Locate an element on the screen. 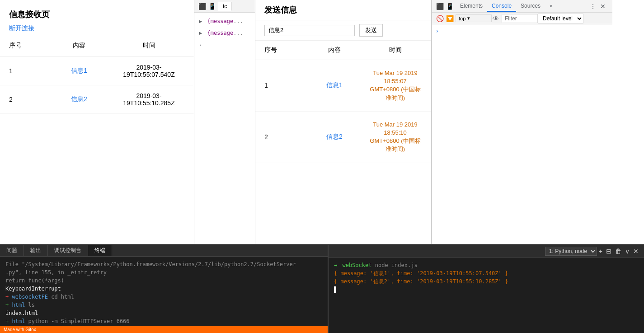 Image resolution: width=644 pixels, height=333 pixels. tab-terminal: 终端 is located at coordinates (100, 250).